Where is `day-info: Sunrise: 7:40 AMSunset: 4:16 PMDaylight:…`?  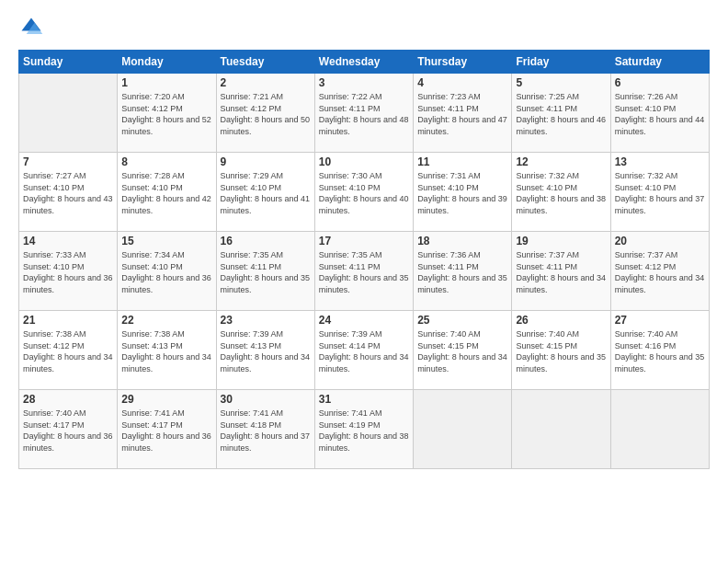
day-info: Sunrise: 7:40 AMSunset: 4:16 PMDaylight:… is located at coordinates (660, 351).